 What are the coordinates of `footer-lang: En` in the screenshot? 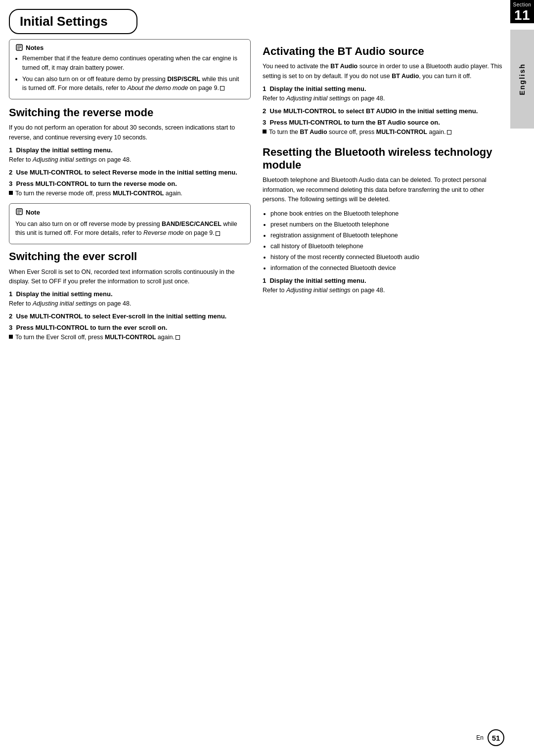 It's located at (480, 738).